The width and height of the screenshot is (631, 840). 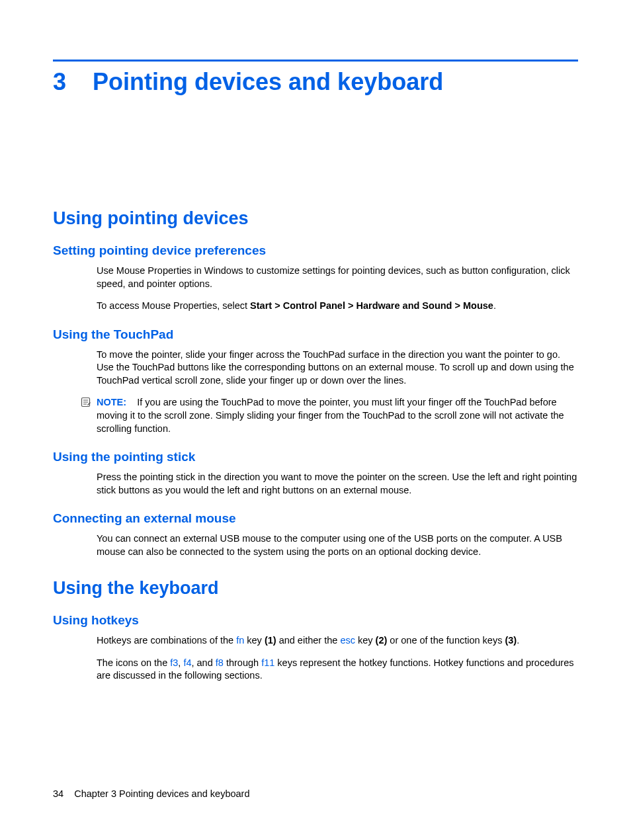 What do you see at coordinates (316, 82) in the screenshot?
I see `chapter-heading: 3 Pointing devices and keyboard` at bounding box center [316, 82].